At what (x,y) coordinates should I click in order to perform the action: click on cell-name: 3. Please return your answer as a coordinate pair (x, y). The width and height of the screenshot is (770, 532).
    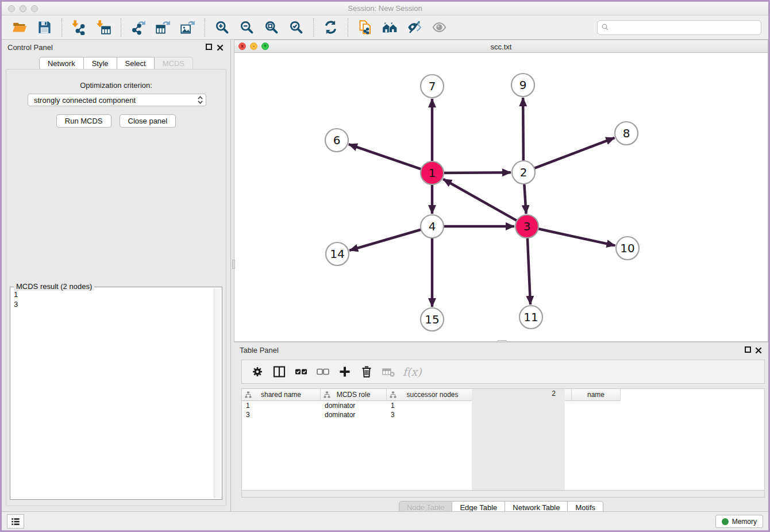
    Looking at the image, I should click on (411, 415).